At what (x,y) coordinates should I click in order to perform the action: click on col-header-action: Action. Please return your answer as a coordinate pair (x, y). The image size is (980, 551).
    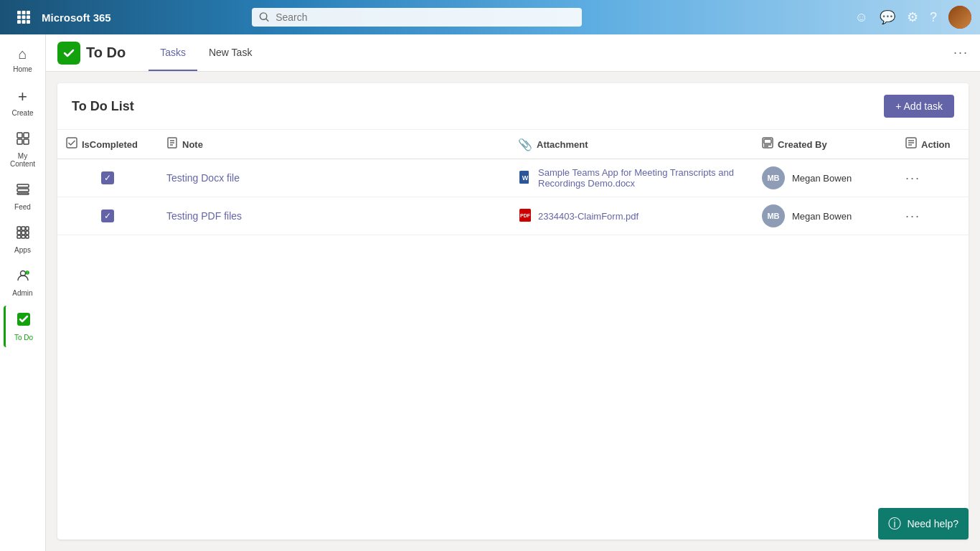
    Looking at the image, I should click on (933, 145).